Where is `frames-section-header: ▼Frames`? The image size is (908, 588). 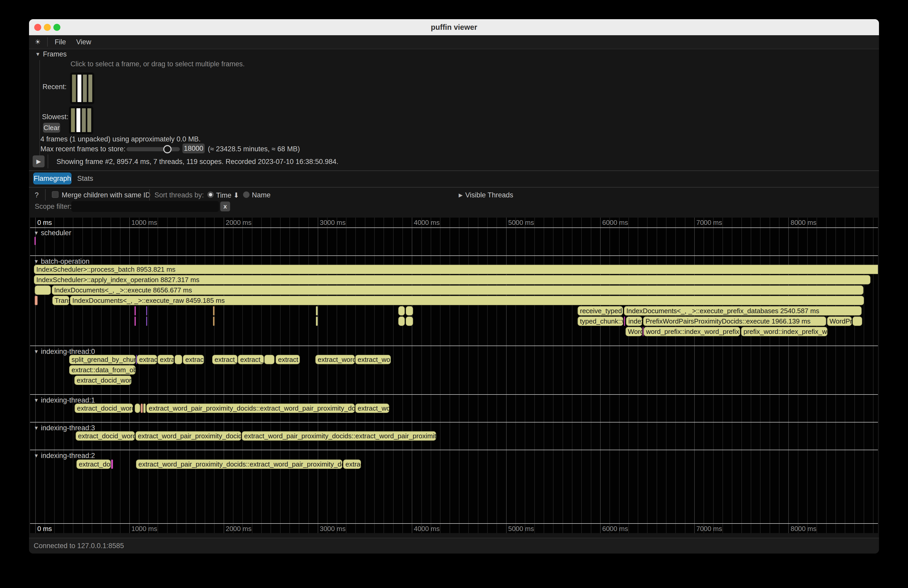
frames-section-header: ▼Frames is located at coordinates (51, 54).